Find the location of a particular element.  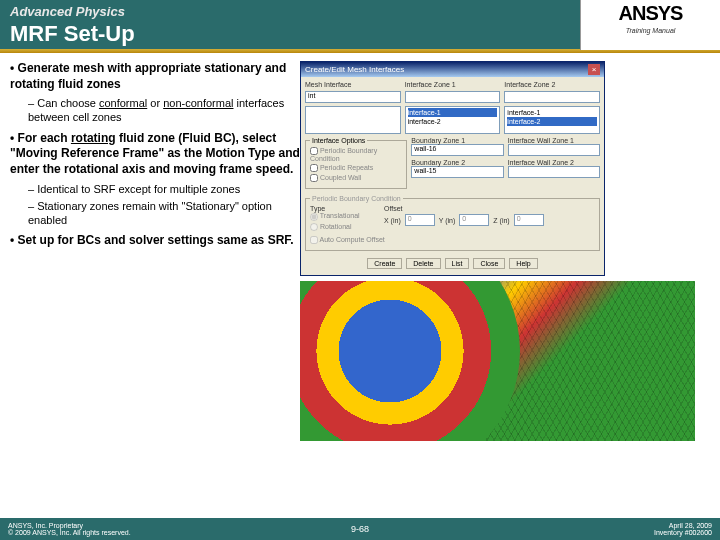

footer-left: ANSYS, Inc. Proprietary © 2009 ANSYS, In… is located at coordinates (70, 529).